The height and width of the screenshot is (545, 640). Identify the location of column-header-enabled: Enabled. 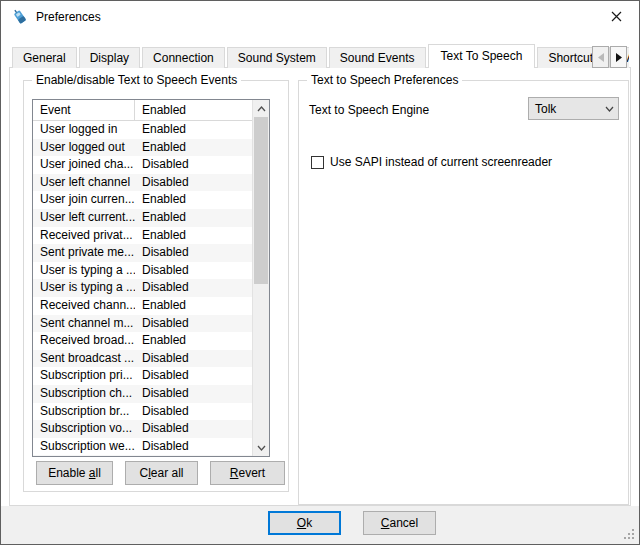
(194, 110).